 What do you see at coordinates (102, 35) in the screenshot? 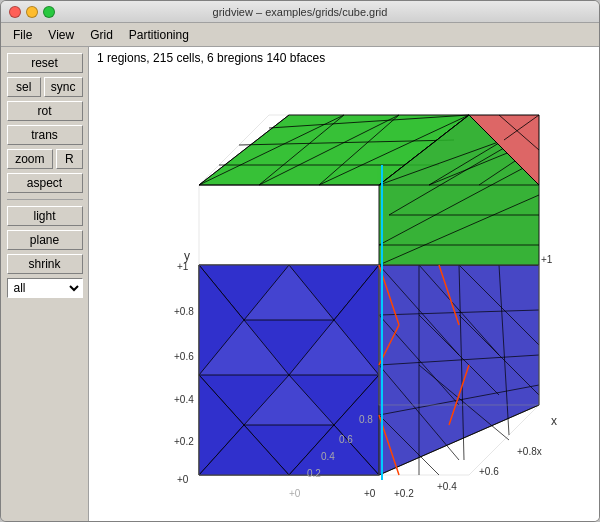
I see `menu-grid: Grid` at bounding box center [102, 35].